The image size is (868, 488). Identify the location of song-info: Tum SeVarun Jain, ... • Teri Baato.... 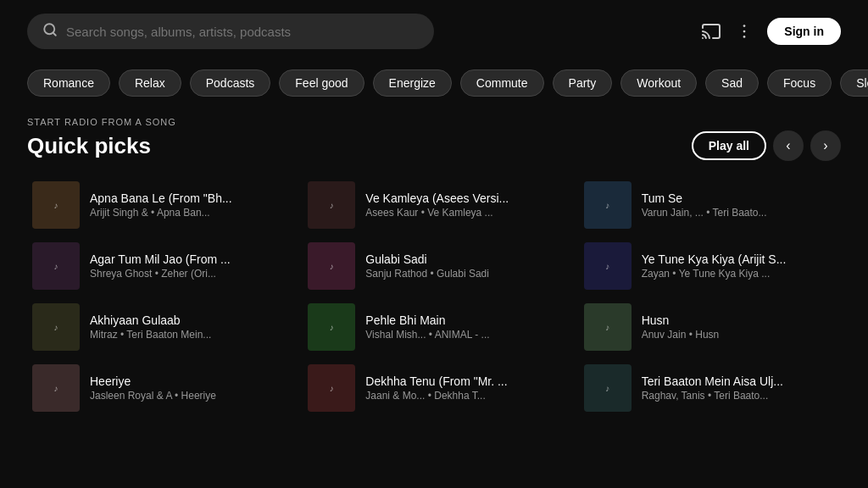
(739, 205).